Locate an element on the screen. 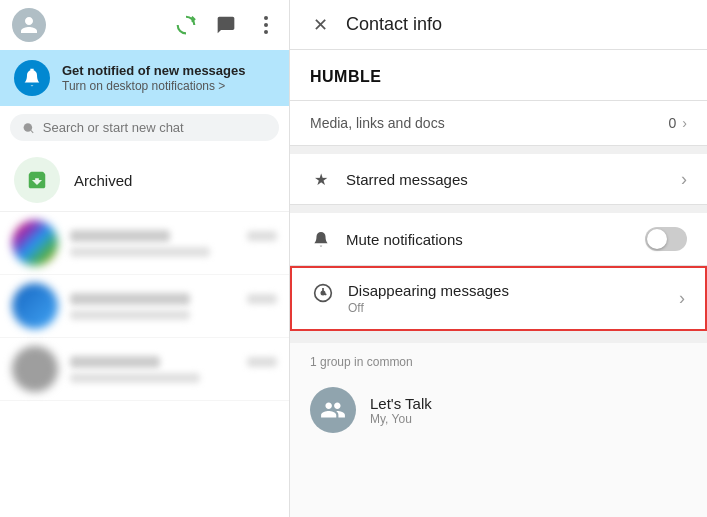 Image resolution: width=707 pixels, height=517 pixels. bell-icon is located at coordinates (321, 239).